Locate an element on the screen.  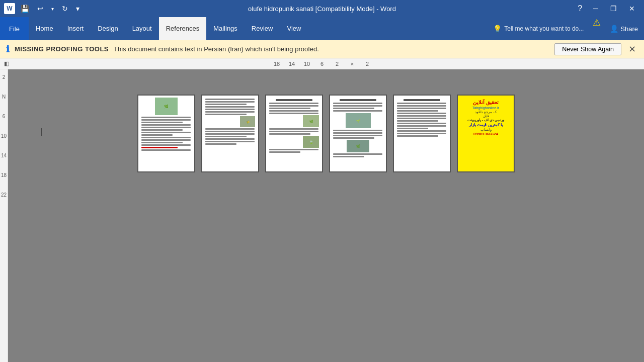
tell-me-field: 💡 Tell me what you want to do... is located at coordinates (538, 29).